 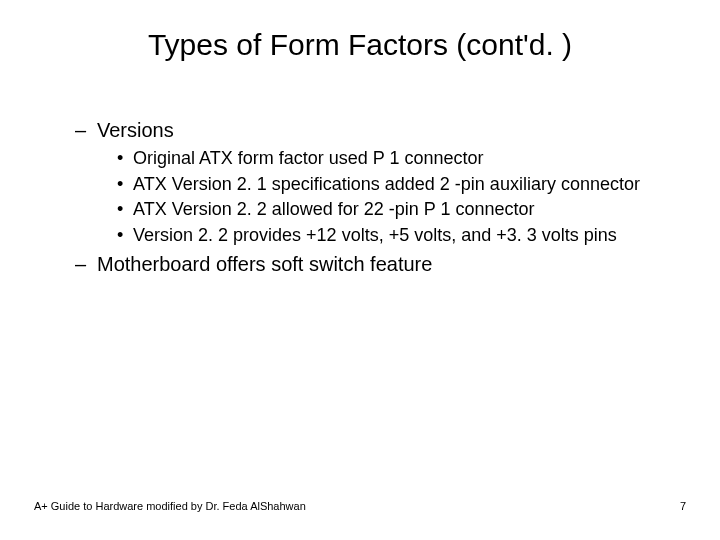 What do you see at coordinates (394, 184) in the screenshot?
I see `sub-list-item: • ATX Version 2. 1 specifications added …` at bounding box center [394, 184].